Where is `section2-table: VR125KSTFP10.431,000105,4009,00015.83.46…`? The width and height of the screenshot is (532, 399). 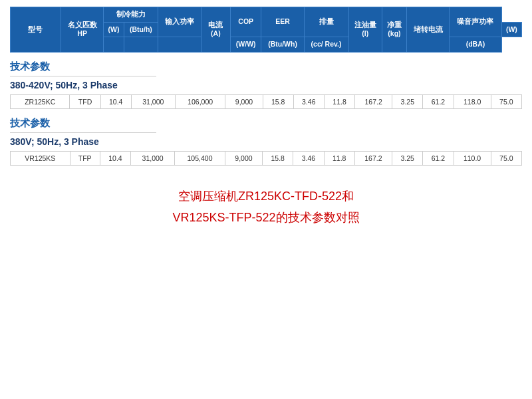 section2-table: VR125KSTFP10.431,000105,4009,00015.83.46… is located at coordinates (266, 158).